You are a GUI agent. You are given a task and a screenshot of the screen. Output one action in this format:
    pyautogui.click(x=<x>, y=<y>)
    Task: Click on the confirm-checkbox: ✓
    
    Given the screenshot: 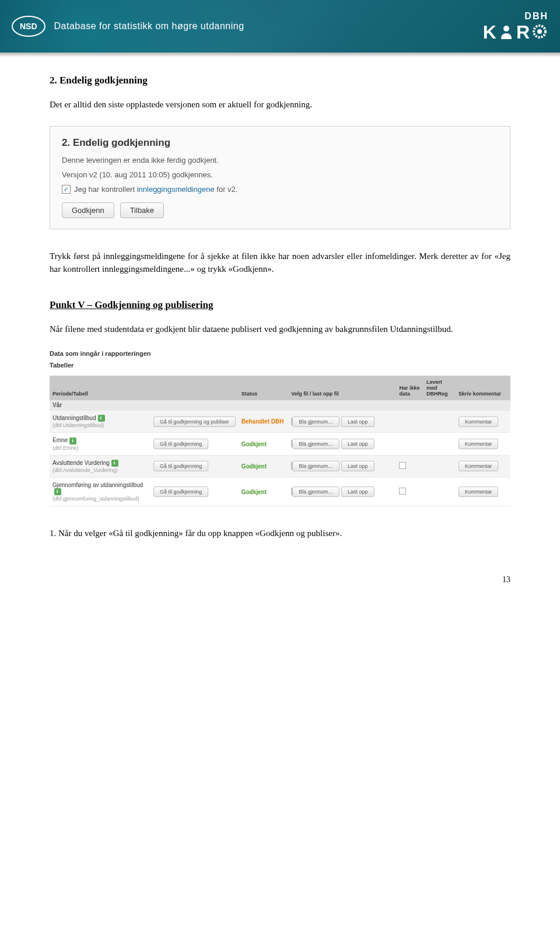 What is the action you would take?
    pyautogui.click(x=66, y=189)
    